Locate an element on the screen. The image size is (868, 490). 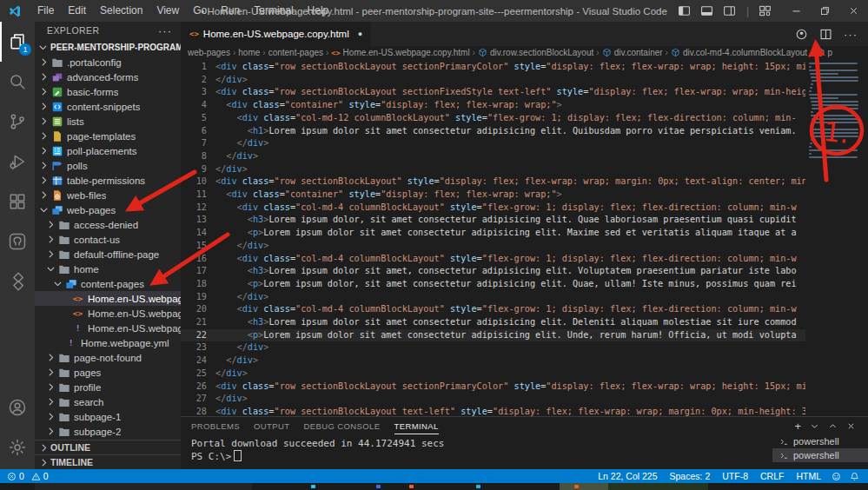
tree-item-home-en-us-webpag-: !Home.en-US.webpag... is located at coordinates (108, 328).